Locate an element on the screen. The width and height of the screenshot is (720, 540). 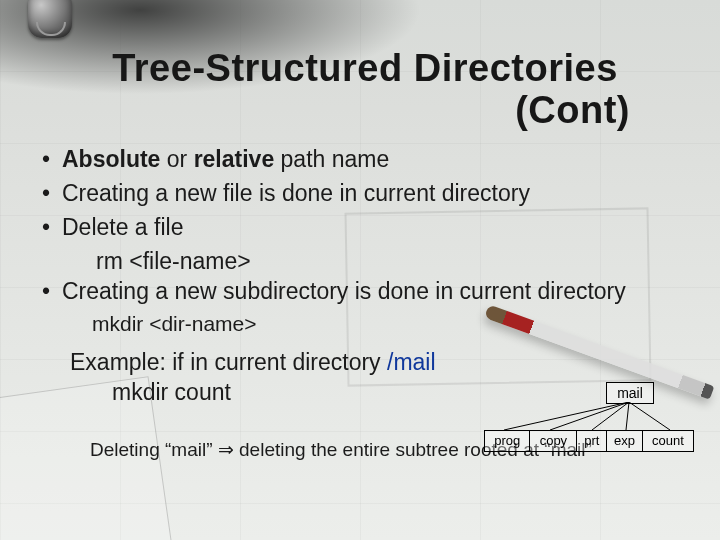
tree-leaf: copy is located at coordinates (552, 441).